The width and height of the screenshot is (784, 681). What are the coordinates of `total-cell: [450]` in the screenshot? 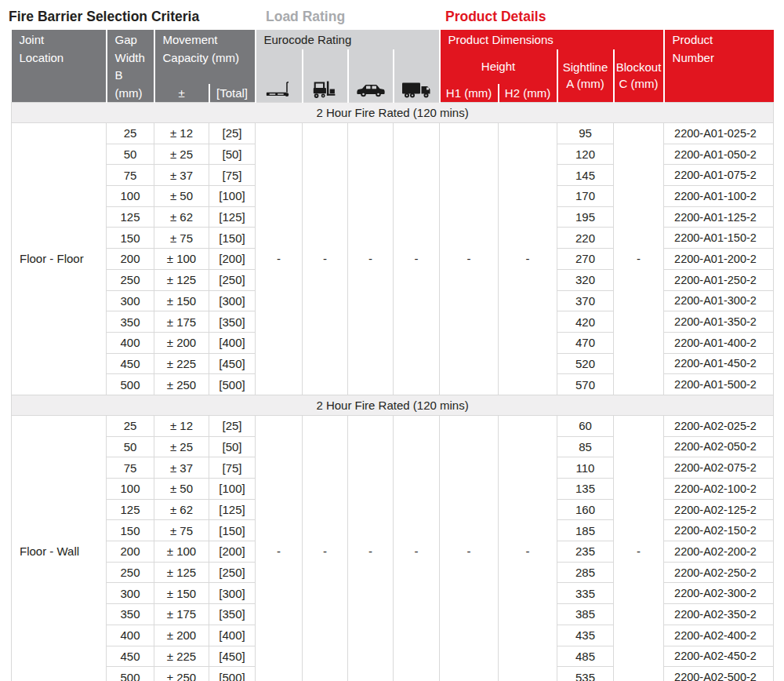 It's located at (232, 364).